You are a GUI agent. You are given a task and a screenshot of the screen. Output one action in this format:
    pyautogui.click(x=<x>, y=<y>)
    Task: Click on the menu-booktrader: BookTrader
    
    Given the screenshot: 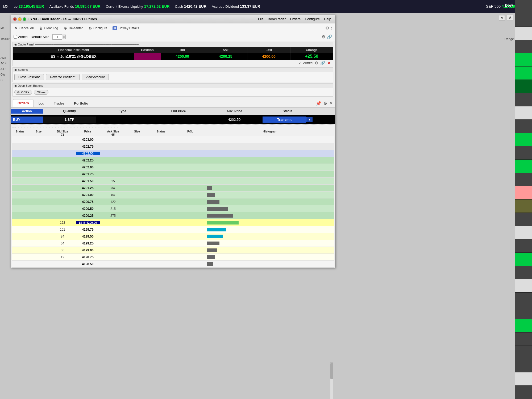 What is the action you would take?
    pyautogui.click(x=277, y=19)
    